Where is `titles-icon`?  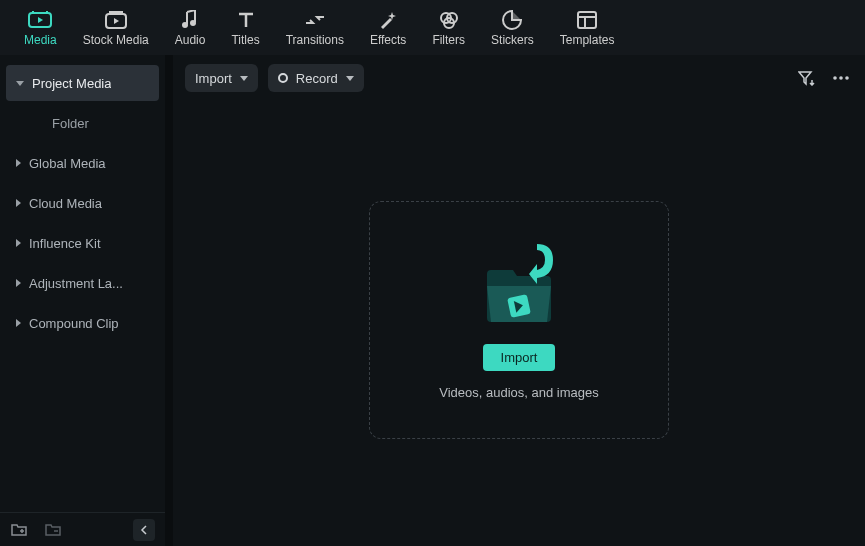 titles-icon is located at coordinates (246, 20).